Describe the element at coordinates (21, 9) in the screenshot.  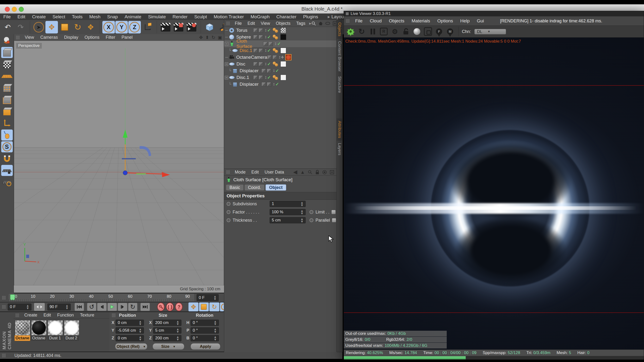
I see `zoom-window-button` at that location.